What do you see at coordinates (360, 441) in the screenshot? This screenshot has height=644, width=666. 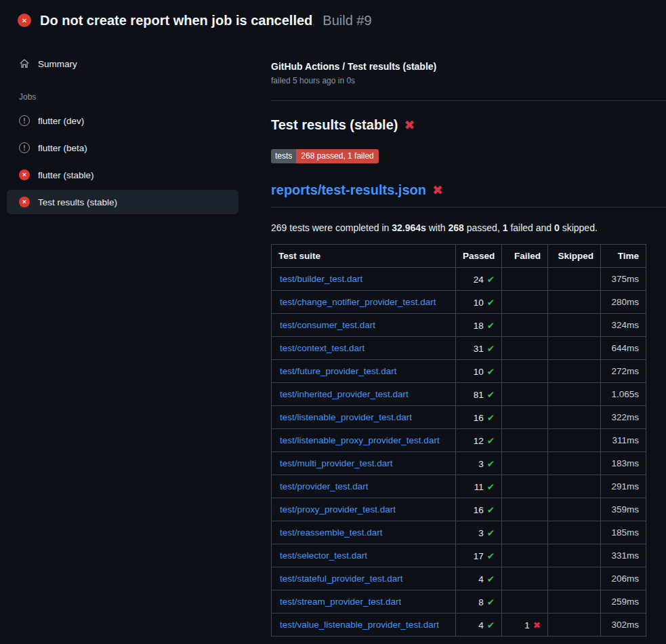 I see `test-suite-link: test/listenable_proxy_provider_test.dart` at bounding box center [360, 441].